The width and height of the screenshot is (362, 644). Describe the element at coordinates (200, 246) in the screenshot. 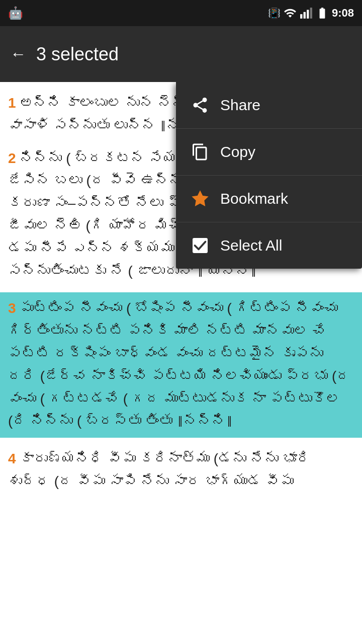

I see `select-all-icon` at that location.